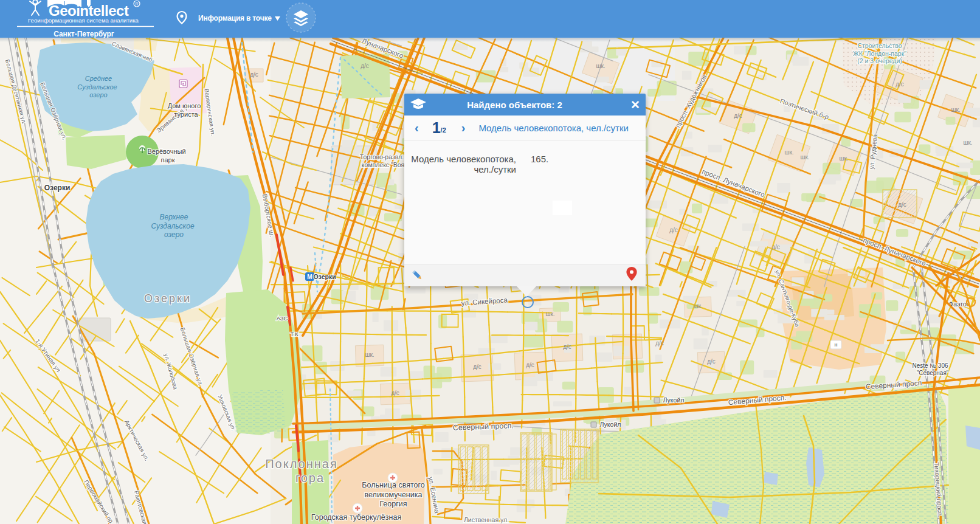 Image resolution: width=980 pixels, height=524 pixels. I want to click on svg-text: Информация в точке, so click(235, 18).